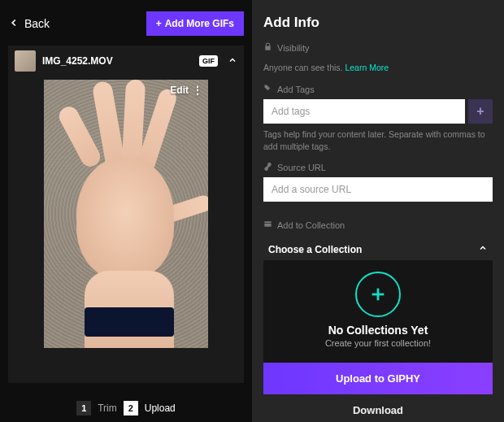  What do you see at coordinates (179, 90) in the screenshot?
I see `edit-label: Edit` at bounding box center [179, 90].